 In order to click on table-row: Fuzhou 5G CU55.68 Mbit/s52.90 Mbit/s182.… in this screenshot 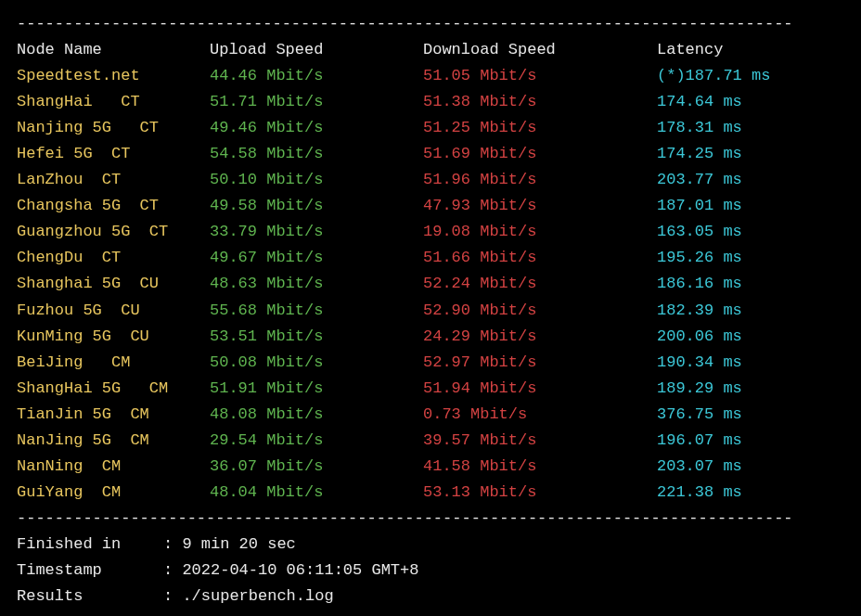, I will do `click(430, 311)`.